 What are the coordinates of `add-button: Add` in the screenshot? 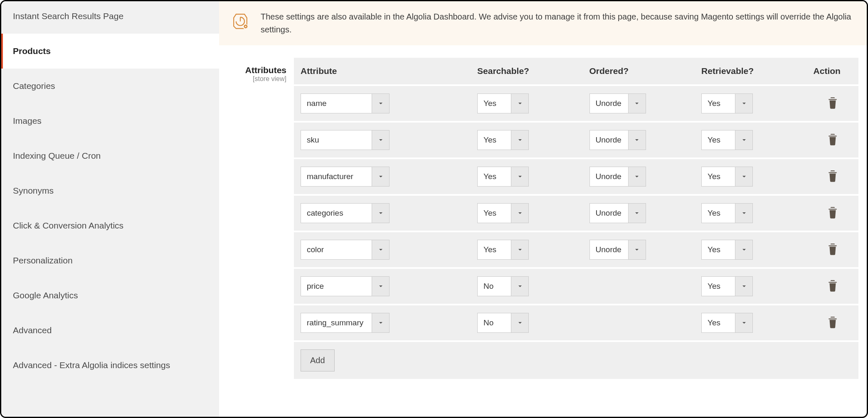 It's located at (318, 361).